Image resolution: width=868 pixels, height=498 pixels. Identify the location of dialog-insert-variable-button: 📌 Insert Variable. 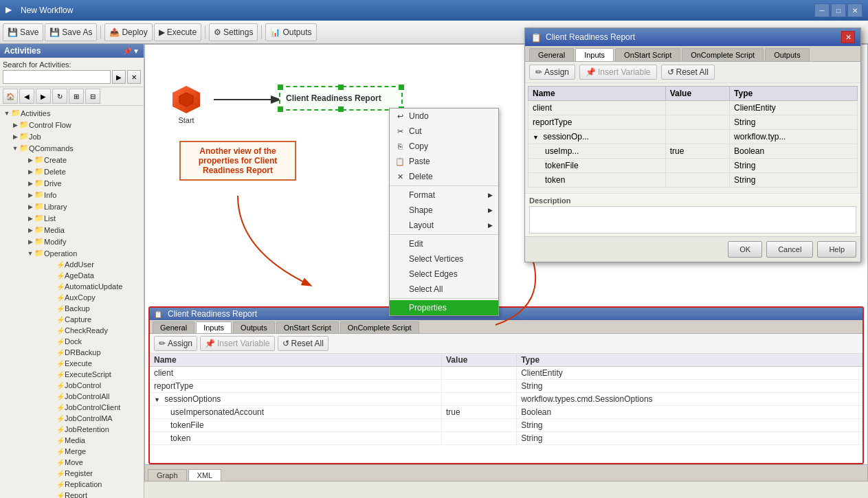
(618, 72).